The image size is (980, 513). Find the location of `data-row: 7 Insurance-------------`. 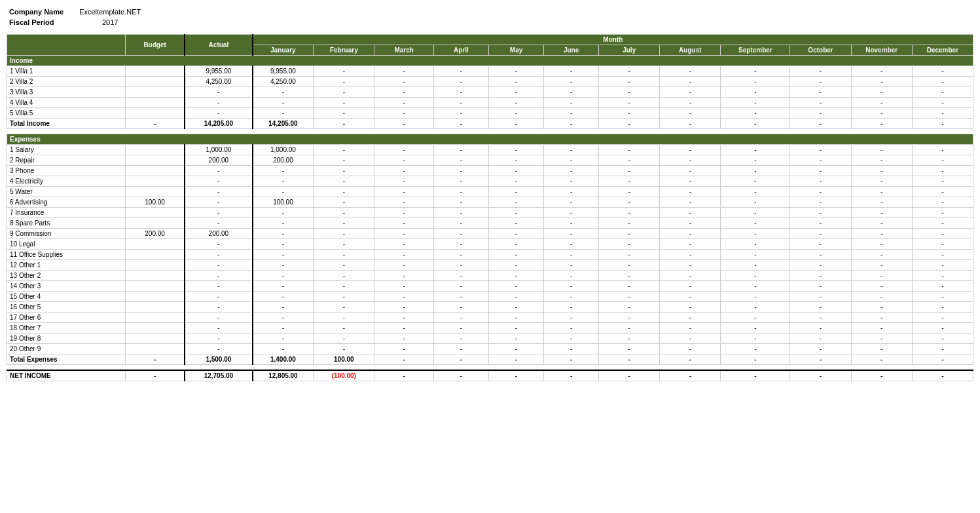

data-row: 7 Insurance------------- is located at coordinates (490, 213).